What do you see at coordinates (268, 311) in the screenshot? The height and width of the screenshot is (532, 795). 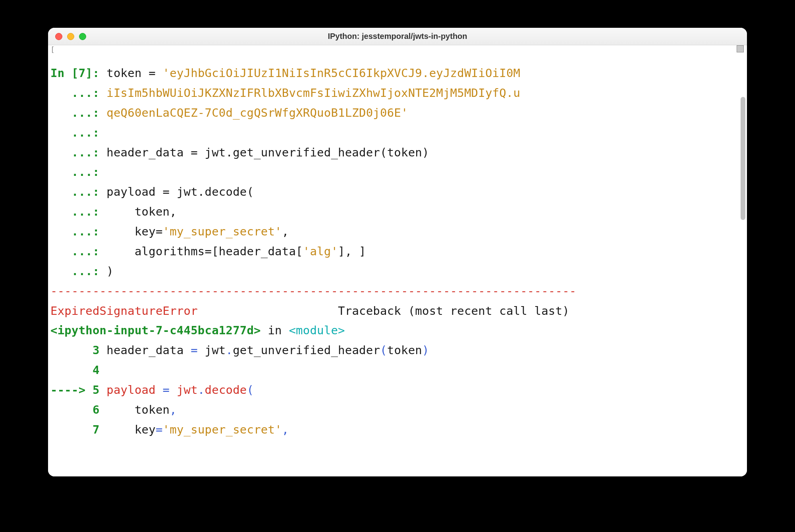 I see `spacer` at bounding box center [268, 311].